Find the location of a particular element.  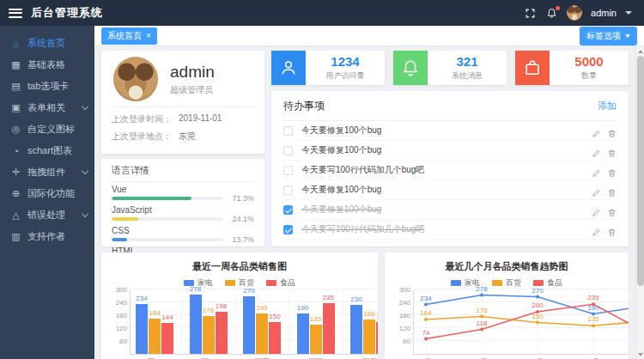

scroll-down-arrow is located at coordinates (641, 355).